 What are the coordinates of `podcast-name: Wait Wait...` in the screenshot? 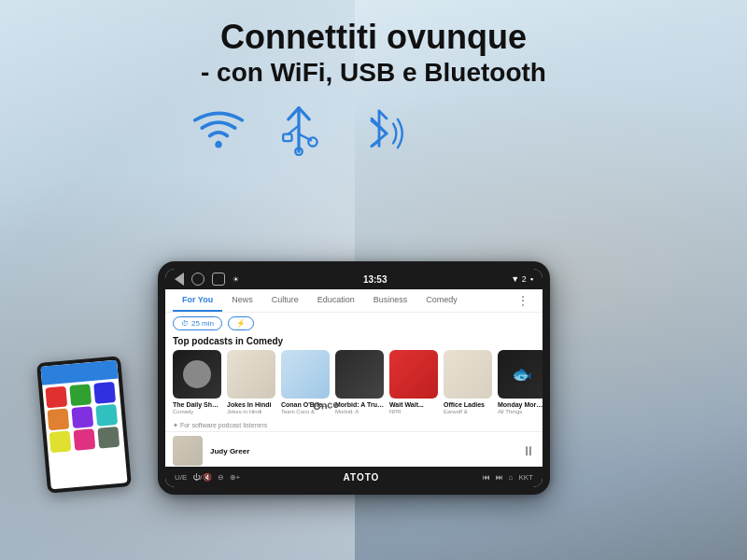 It's located at (414, 405).